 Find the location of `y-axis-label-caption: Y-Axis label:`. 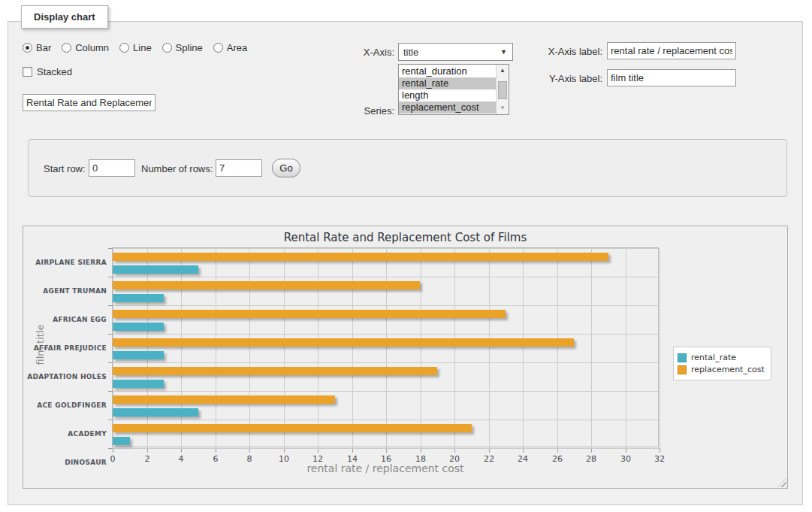

y-axis-label-caption: Y-Axis label: is located at coordinates (569, 78).